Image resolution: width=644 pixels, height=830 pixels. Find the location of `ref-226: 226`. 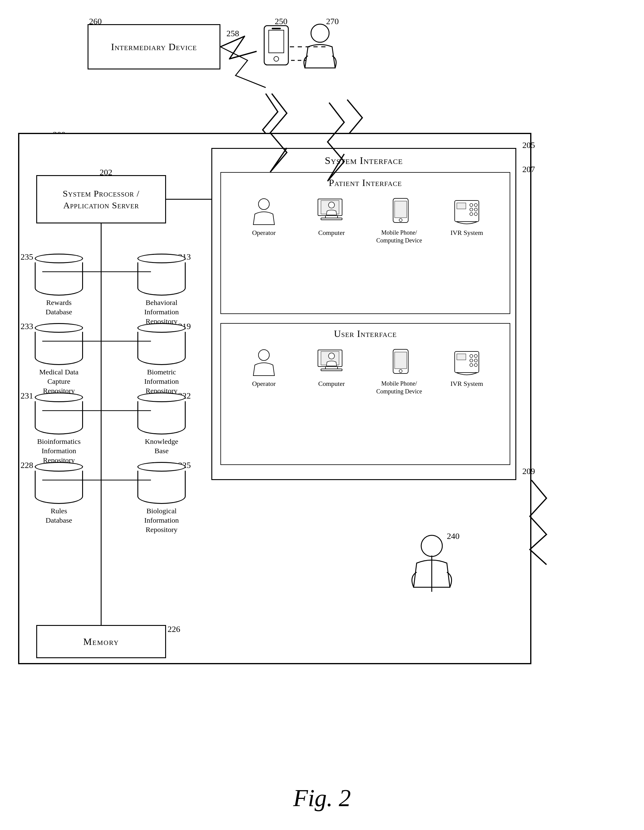

ref-226: 226 is located at coordinates (174, 629).